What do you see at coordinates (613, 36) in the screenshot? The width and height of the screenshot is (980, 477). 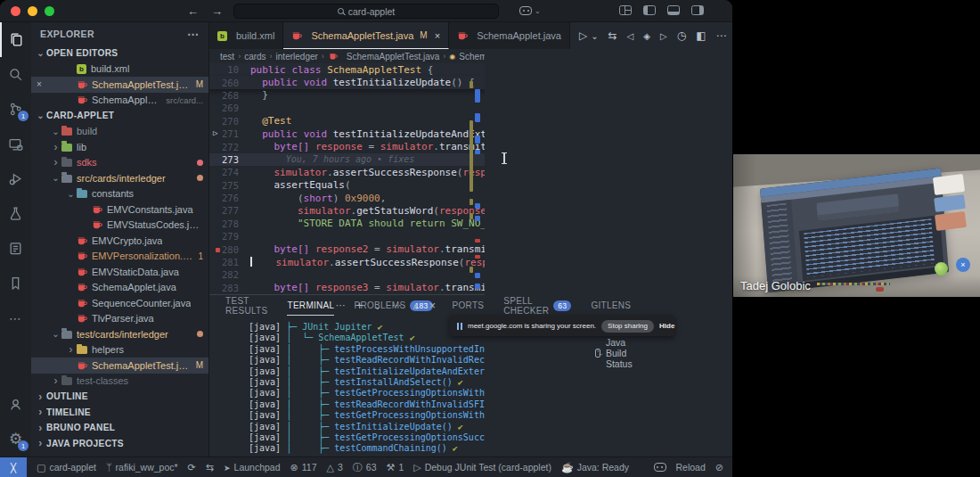 I see `compare-changes-icon` at bounding box center [613, 36].